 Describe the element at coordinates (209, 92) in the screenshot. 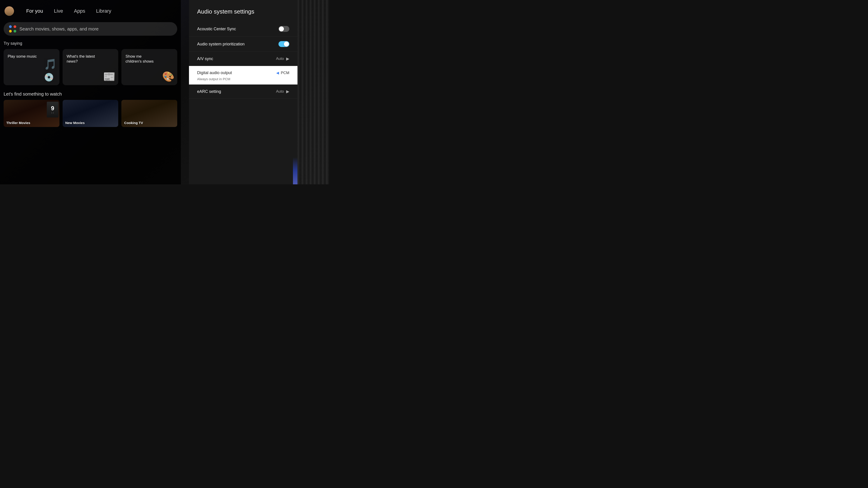

I see `earc-label: eARC setting` at that location.